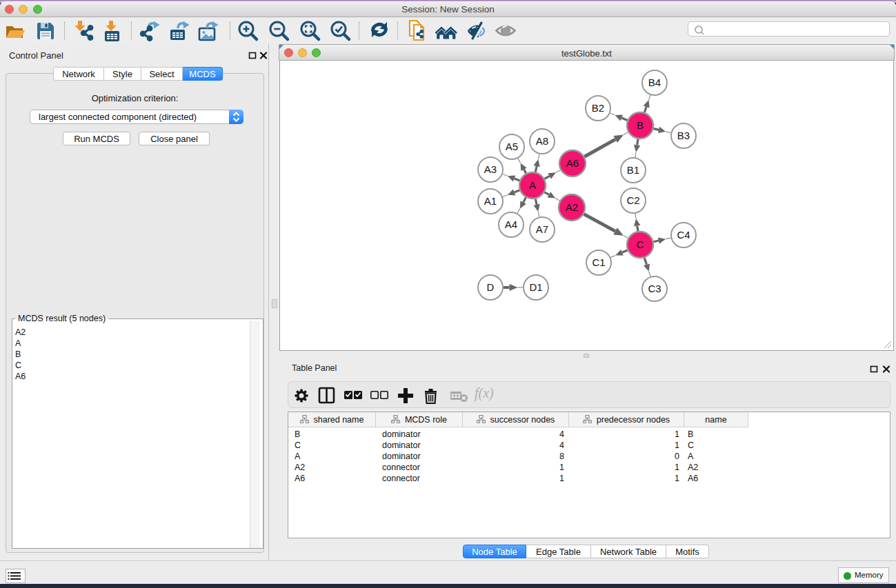 The height and width of the screenshot is (588, 896). Describe the element at coordinates (512, 146) in the screenshot. I see `svg-text: A5` at that location.